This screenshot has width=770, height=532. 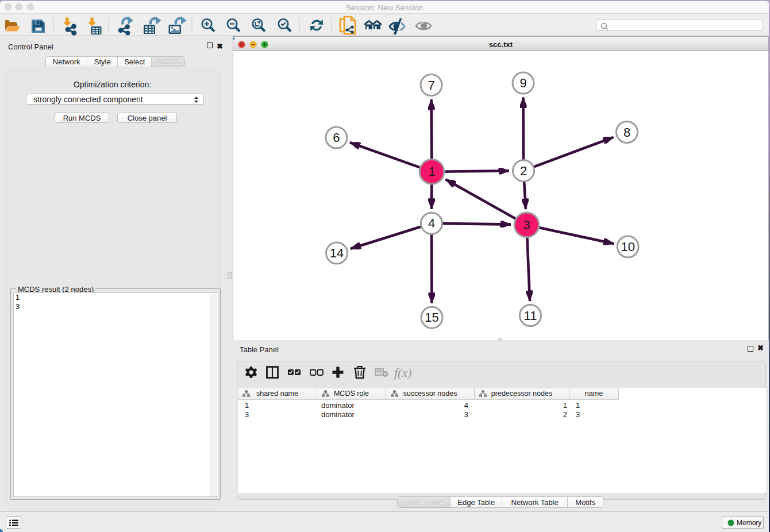 What do you see at coordinates (431, 85) in the screenshot?
I see `svg-text: 7` at bounding box center [431, 85].